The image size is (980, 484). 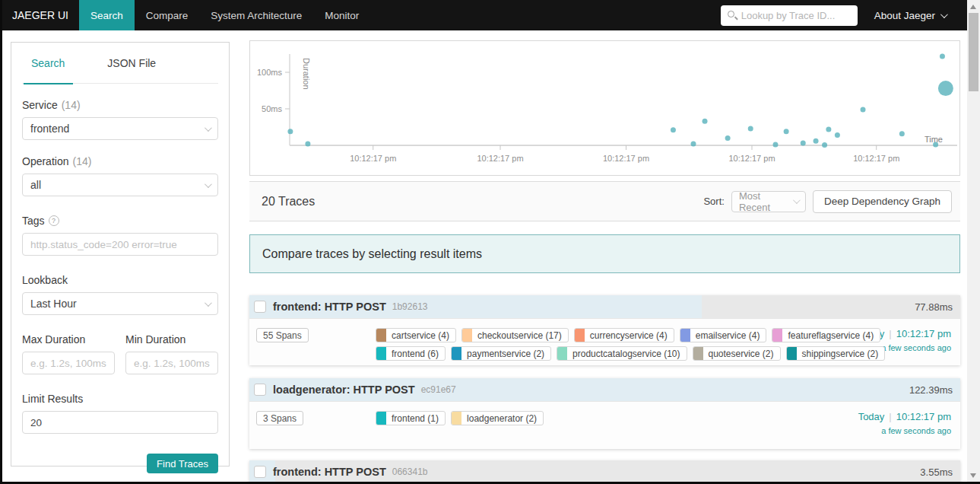 I want to click on service-tag-label: checkoutservice (17), so click(x=520, y=336).